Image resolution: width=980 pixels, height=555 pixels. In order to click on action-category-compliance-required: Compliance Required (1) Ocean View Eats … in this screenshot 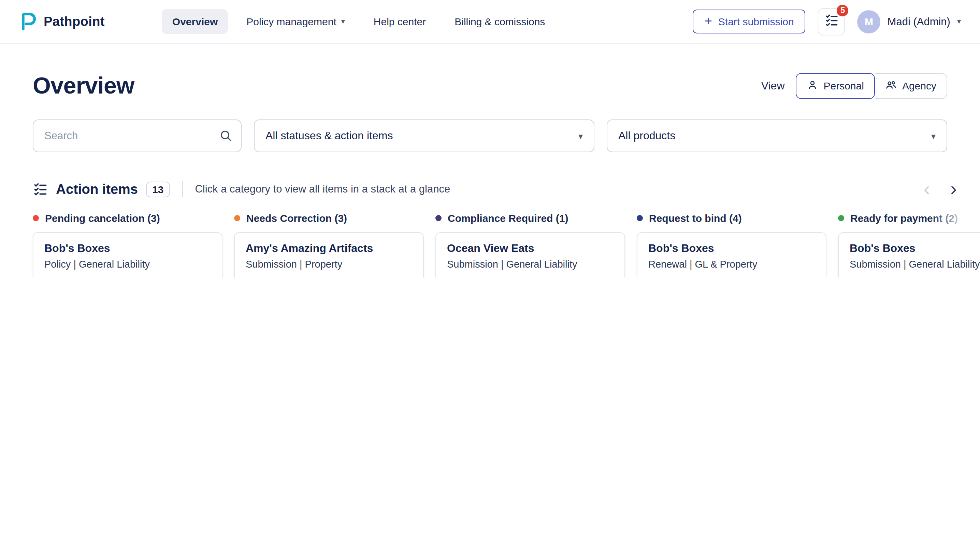, I will do `click(530, 245)`.